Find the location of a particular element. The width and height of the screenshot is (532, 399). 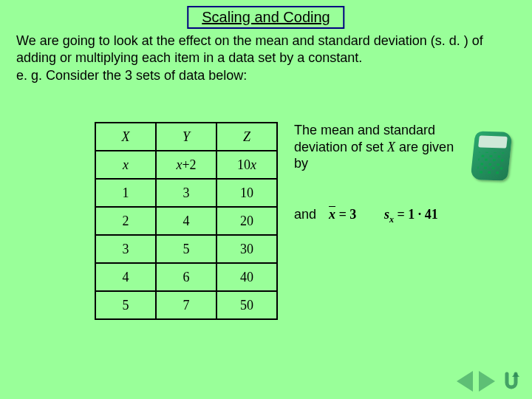

next-icon is located at coordinates (487, 381).